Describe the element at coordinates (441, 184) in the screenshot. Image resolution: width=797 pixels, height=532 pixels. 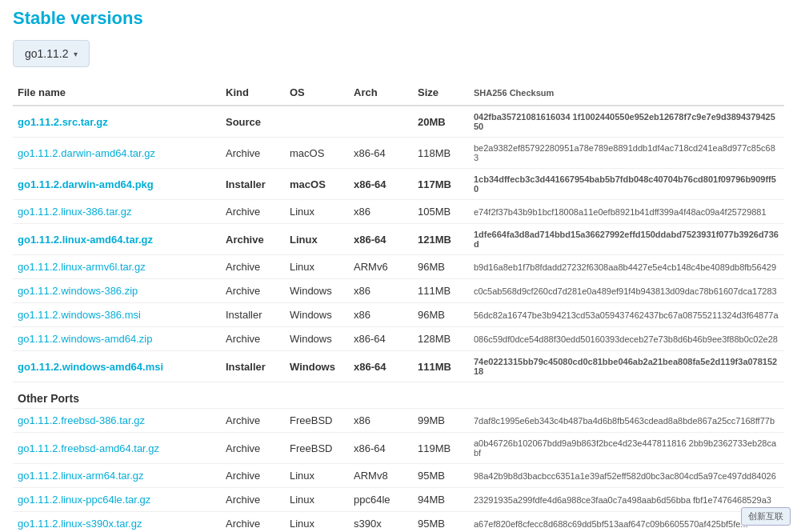
I see `cell-size: 117MB` at that location.